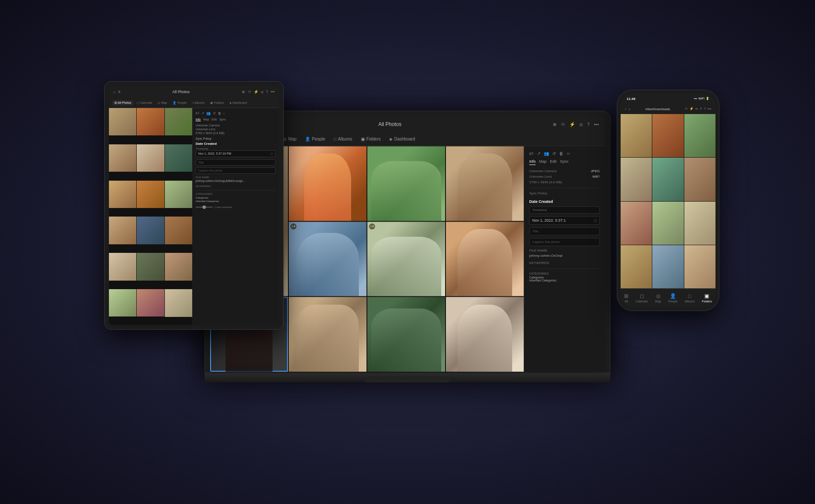 This screenshot has width=815, height=504. I want to click on screen-icon: ⧈, so click(581, 125).